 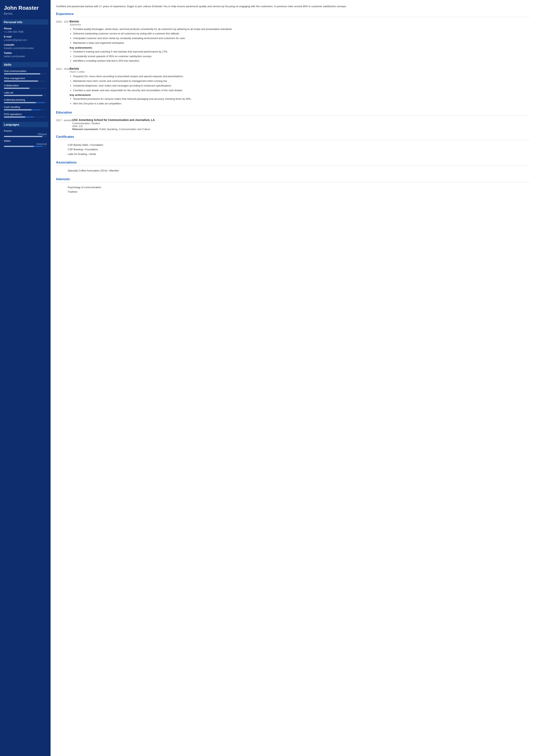 What do you see at coordinates (298, 171) in the screenshot?
I see `list-item: Specialty Coffee Association (SCA)—Membe…` at bounding box center [298, 171].